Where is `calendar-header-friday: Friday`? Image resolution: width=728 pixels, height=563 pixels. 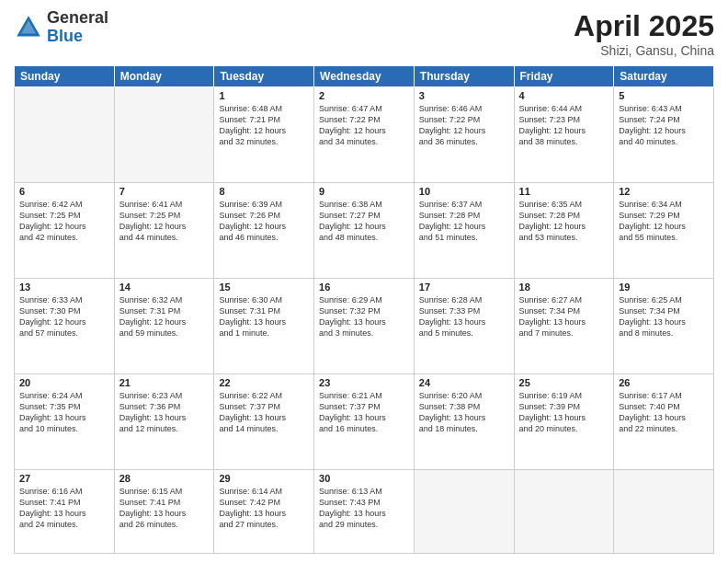
calendar-header-friday: Friday is located at coordinates (564, 77).